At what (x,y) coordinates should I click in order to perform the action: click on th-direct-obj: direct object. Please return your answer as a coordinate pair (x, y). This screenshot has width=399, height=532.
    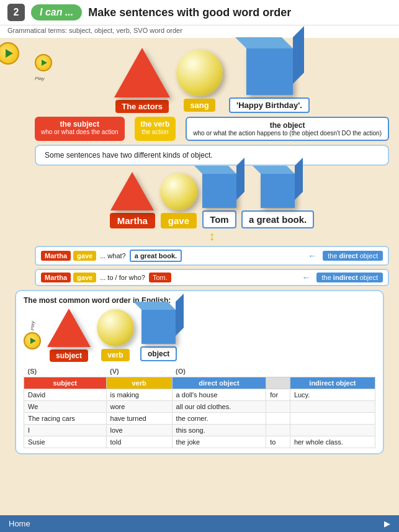
    Looking at the image, I should click on (219, 384).